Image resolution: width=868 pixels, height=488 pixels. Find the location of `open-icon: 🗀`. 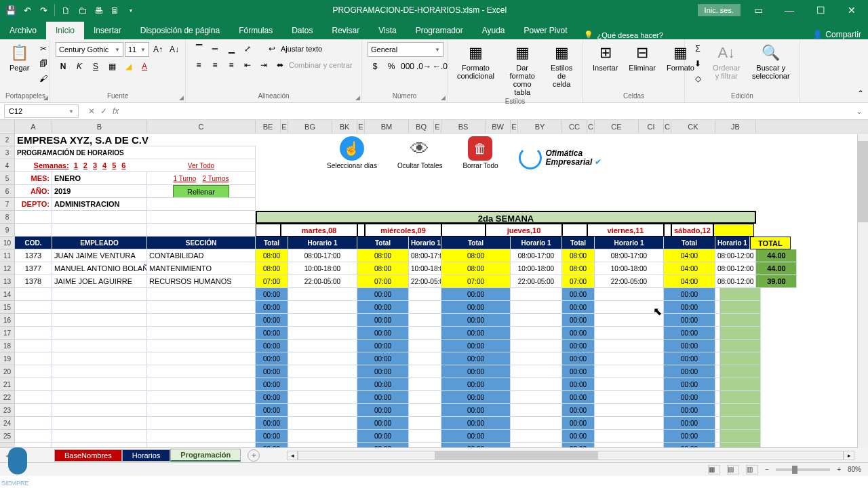

open-icon: 🗀 is located at coordinates (82, 10).